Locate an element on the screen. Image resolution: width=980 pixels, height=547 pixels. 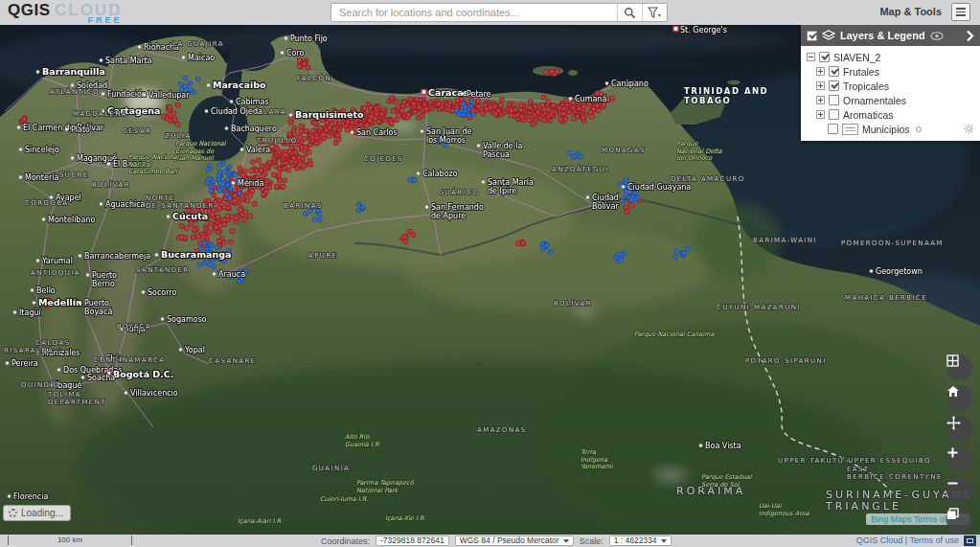
scale-select: 1 : 4622334 is located at coordinates (640, 540).